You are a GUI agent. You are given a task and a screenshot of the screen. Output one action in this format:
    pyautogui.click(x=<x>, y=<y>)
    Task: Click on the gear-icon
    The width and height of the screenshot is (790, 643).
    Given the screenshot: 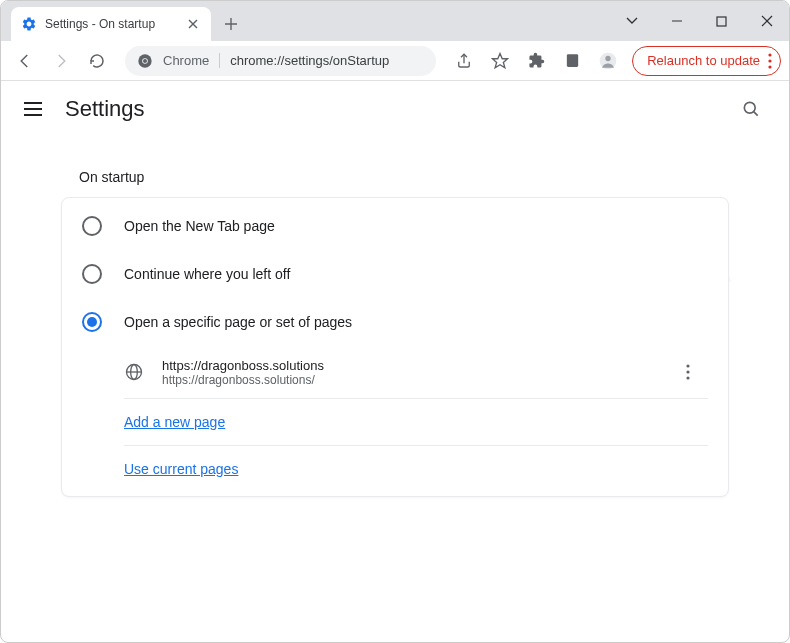 What is the action you would take?
    pyautogui.click(x=29, y=24)
    